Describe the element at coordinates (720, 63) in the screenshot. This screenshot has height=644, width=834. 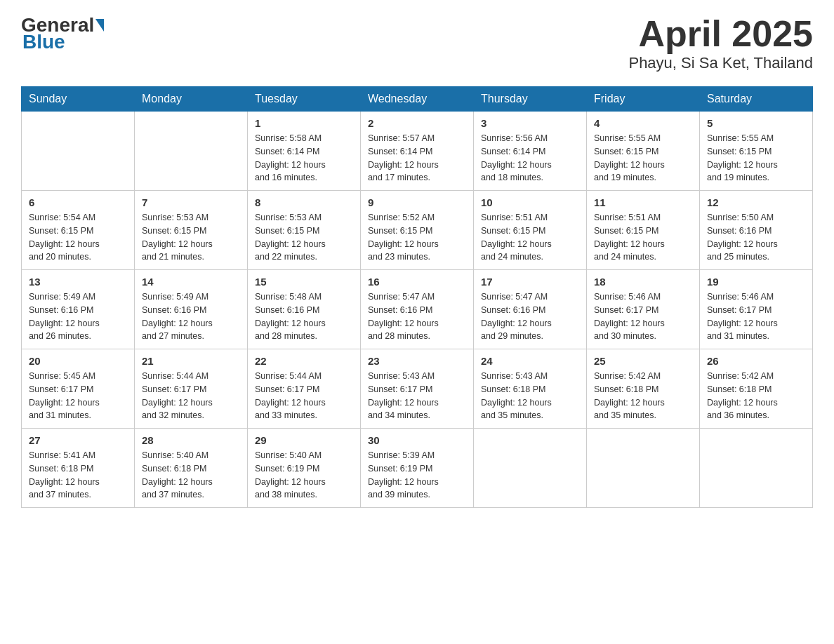
I see `location-title: Phayu, Si Sa Ket, Thailand` at that location.